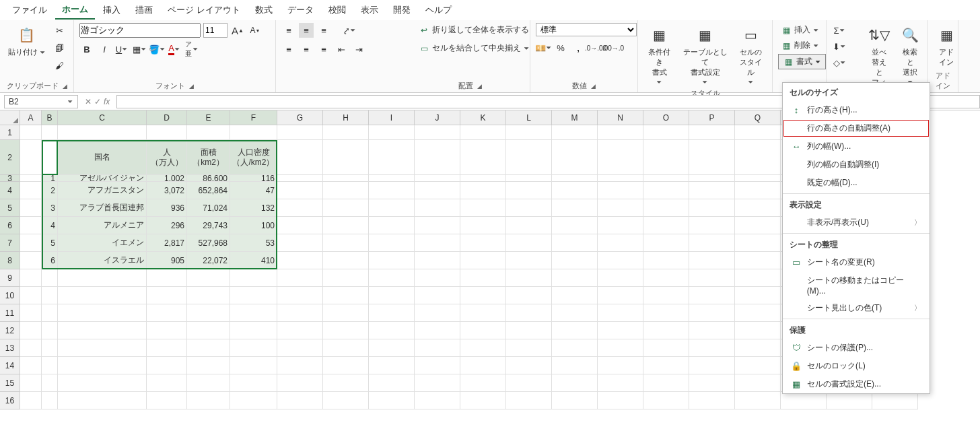 The image size is (980, 429). What do you see at coordinates (483, 401) in the screenshot?
I see `cell-K16` at bounding box center [483, 401].